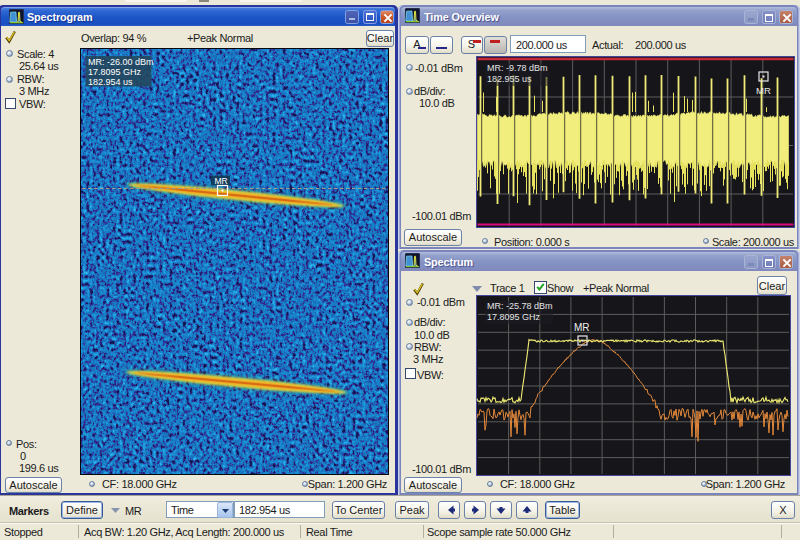  I want to click on svg-text: MR: -9.78 dBm, so click(518, 68).